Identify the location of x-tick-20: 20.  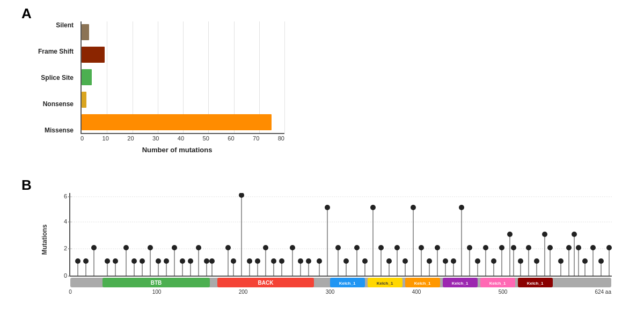
(130, 138).